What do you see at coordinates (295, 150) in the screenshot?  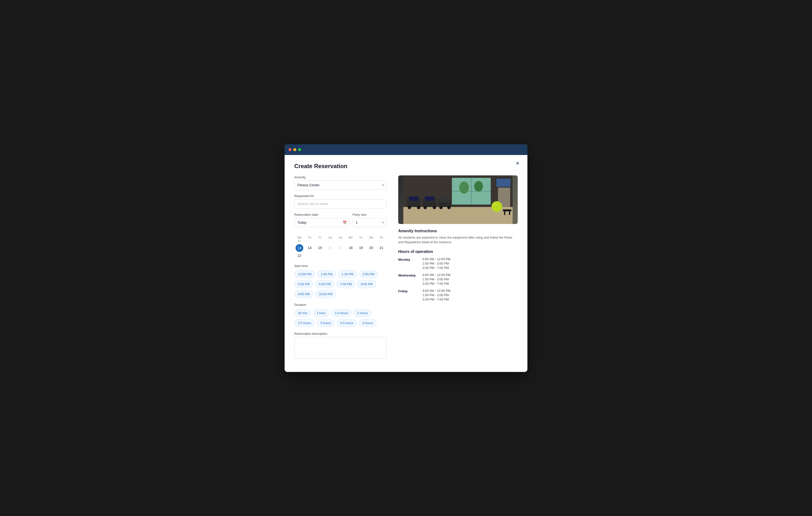 I see `minimize-traffic-light` at bounding box center [295, 150].